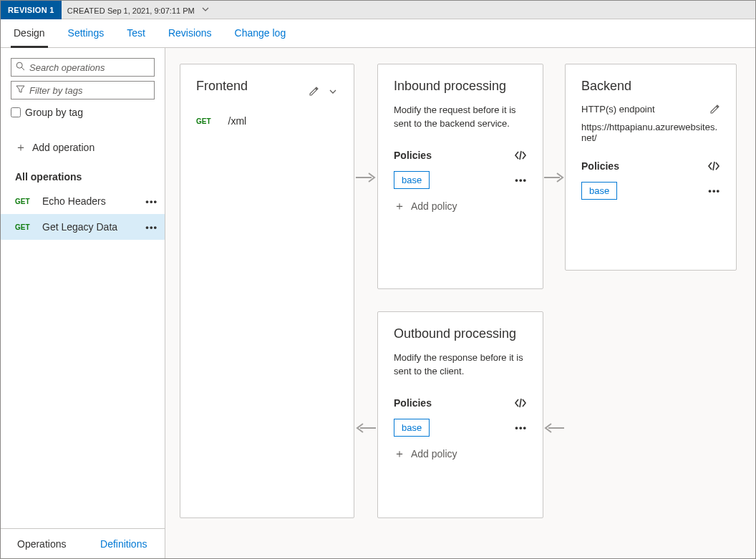  I want to click on operation-name: Echo Headers, so click(89, 201).